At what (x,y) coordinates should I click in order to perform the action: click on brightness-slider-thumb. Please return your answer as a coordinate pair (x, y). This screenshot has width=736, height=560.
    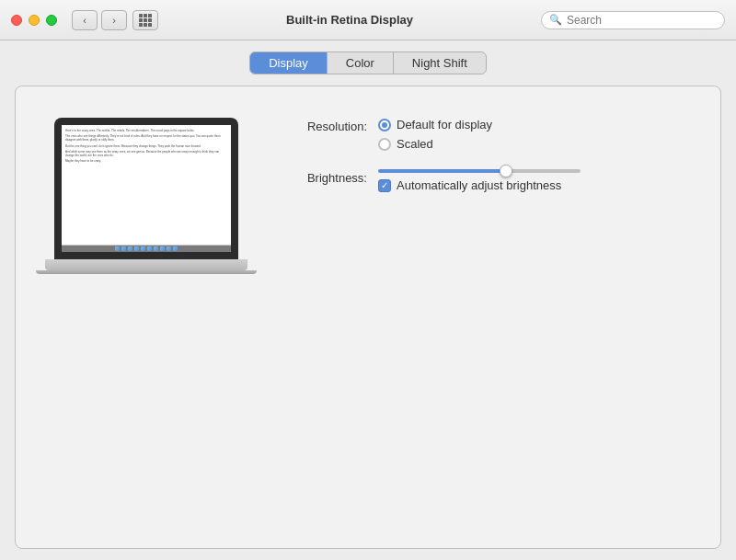
    Looking at the image, I should click on (506, 171).